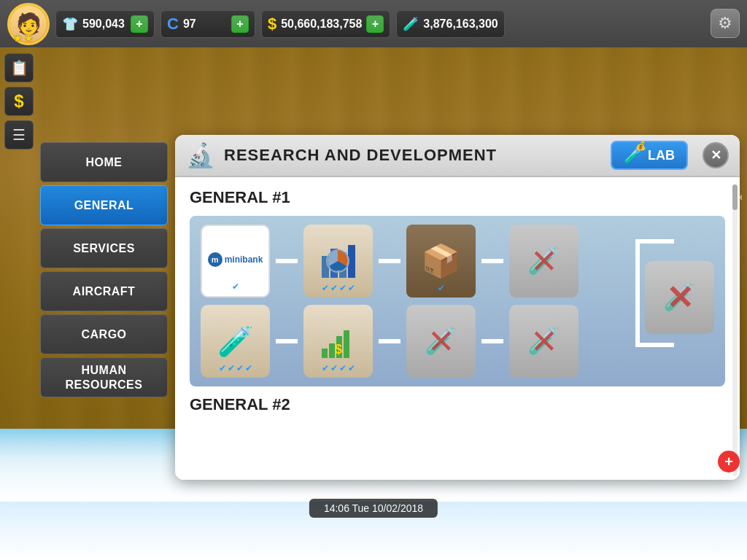  I want to click on nav-aircraft-button: AIRCRAFT, so click(104, 292).